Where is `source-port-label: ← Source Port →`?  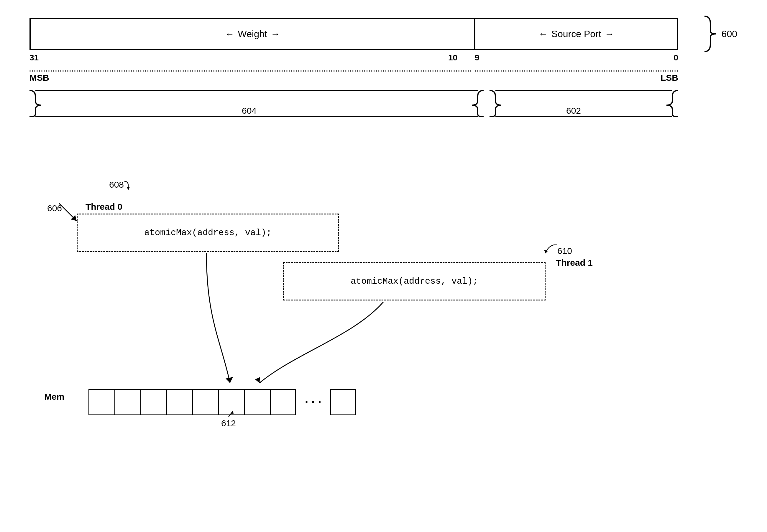
source-port-label: ← Source Port → is located at coordinates (577, 34).